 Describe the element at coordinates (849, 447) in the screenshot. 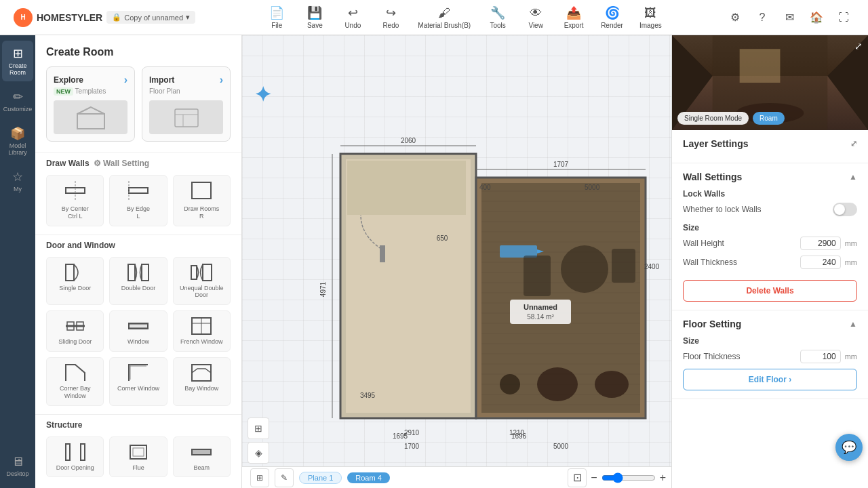

I see `feedback-btn: 💬` at that location.